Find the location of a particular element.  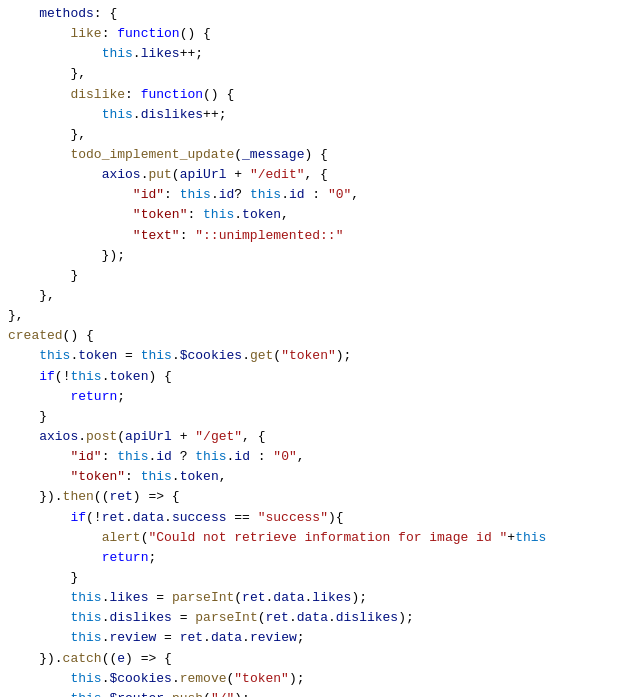

code-line: "id": this.id? this.id : "0", is located at coordinates (311, 195).